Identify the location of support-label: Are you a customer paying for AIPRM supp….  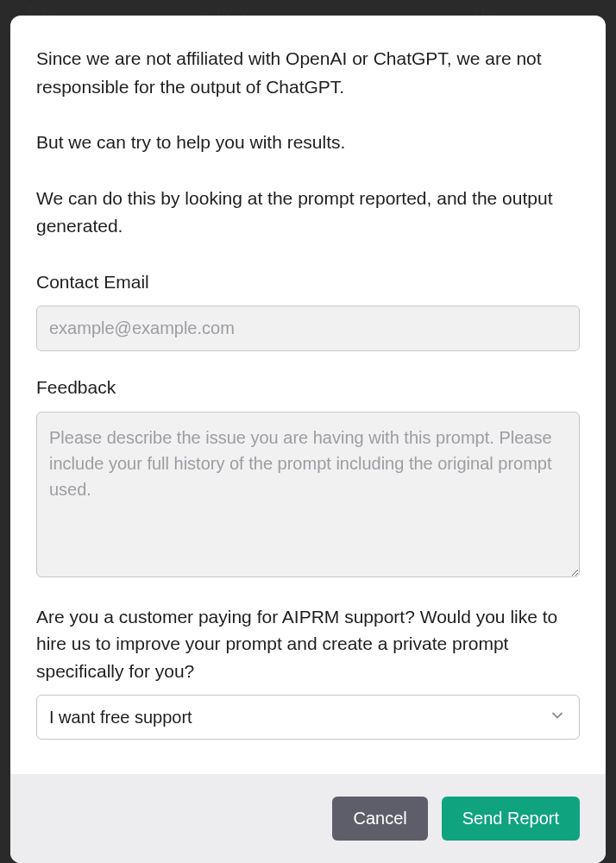
(308, 644).